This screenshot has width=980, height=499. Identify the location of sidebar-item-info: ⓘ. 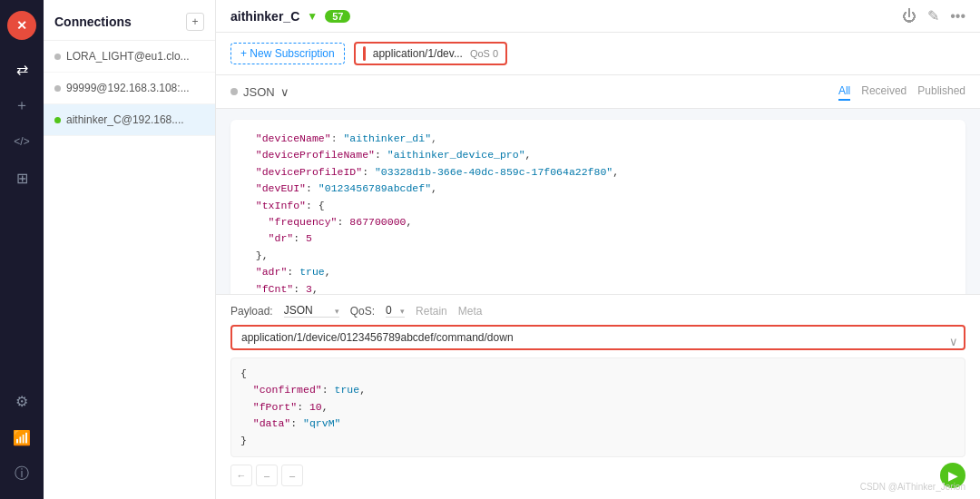
(22, 474).